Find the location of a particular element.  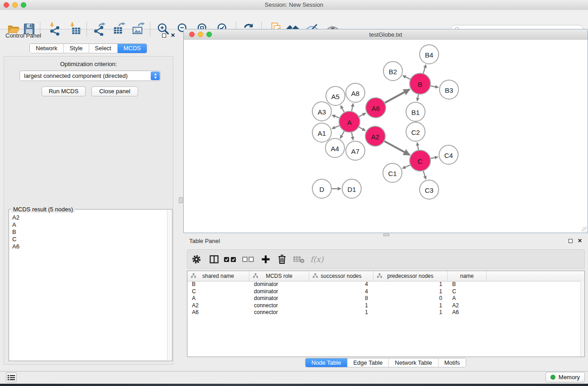

delete-table-button is located at coordinates (299, 259).